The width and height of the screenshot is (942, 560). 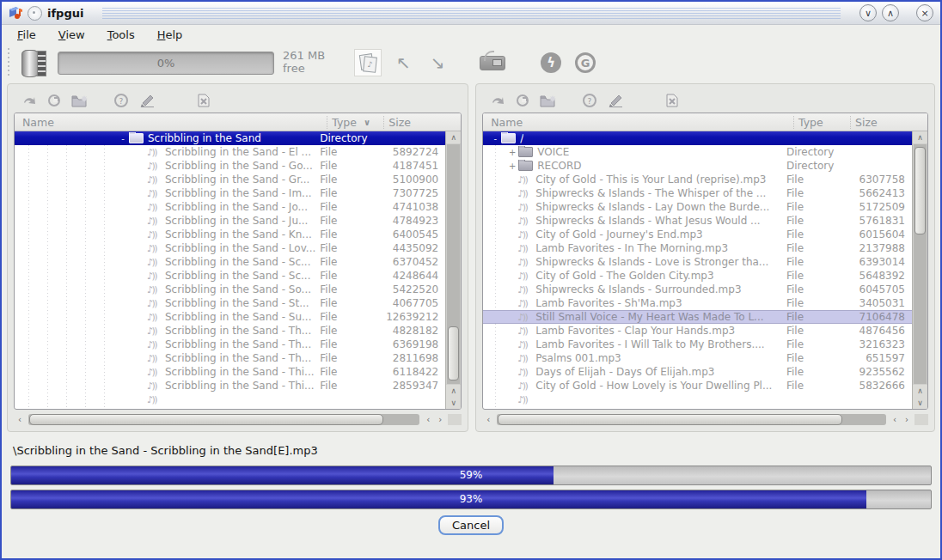 What do you see at coordinates (230, 303) in the screenshot?
I see `tree-row: ♪))Scribbling in the Sand - St...File406…` at bounding box center [230, 303].